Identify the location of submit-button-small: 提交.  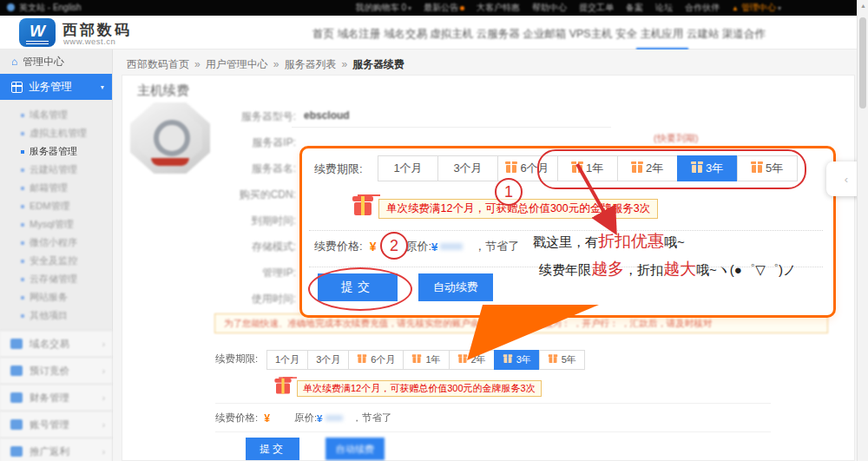
(273, 449).